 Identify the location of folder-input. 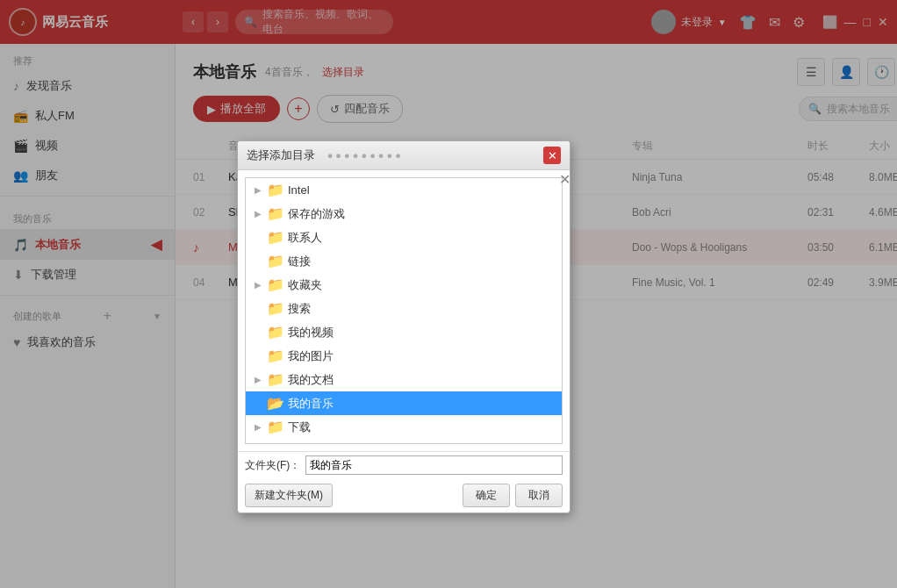
(434, 465).